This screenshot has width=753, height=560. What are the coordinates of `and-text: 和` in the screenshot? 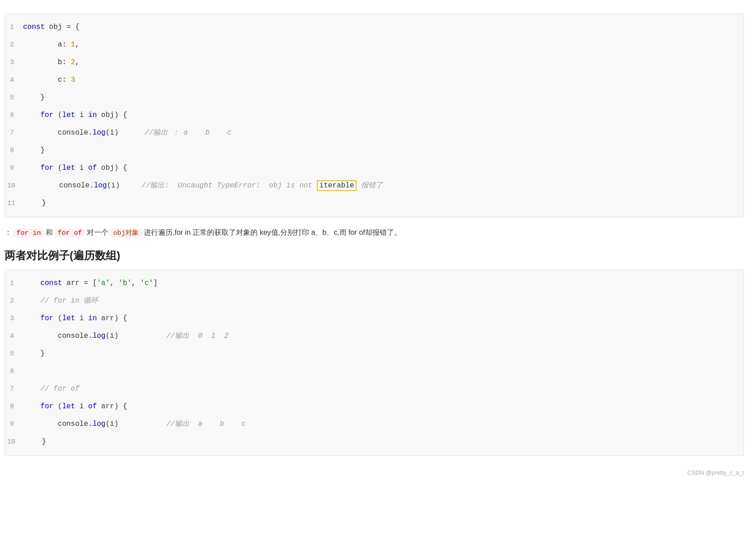 It's located at (50, 232).